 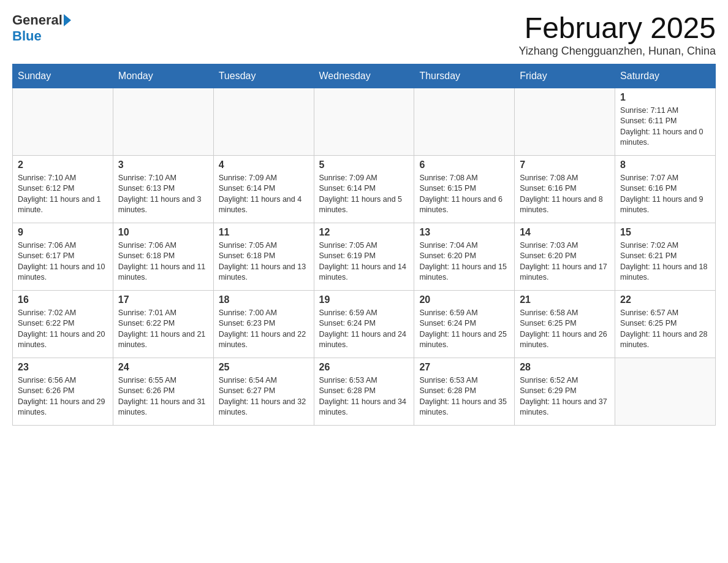 I want to click on calendar-week-row: 23Sunrise: 6:56 AM Sunset: 6:26 PM Dayli…, so click(x=364, y=391).